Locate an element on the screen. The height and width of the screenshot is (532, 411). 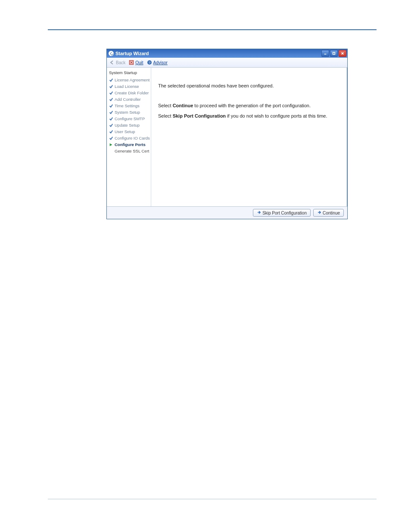
maximize-button is located at coordinates (334, 53).